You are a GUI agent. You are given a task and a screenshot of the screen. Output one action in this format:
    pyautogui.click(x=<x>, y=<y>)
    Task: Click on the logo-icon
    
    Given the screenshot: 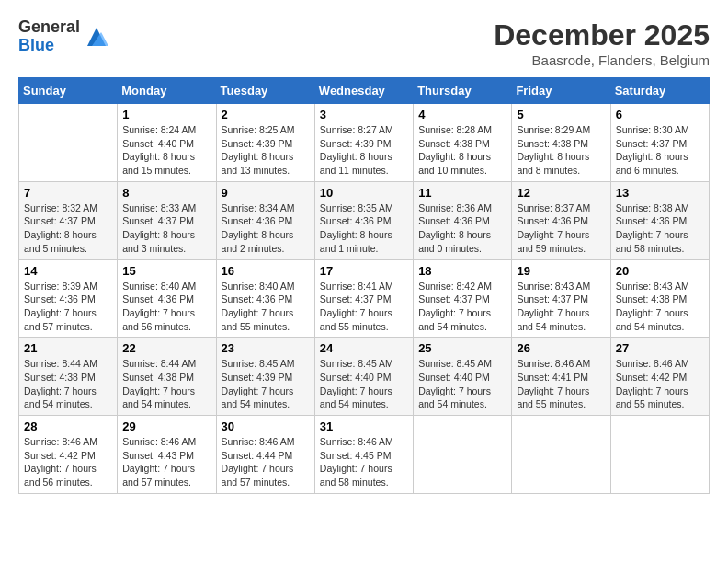 What is the action you would take?
    pyautogui.click(x=97, y=37)
    